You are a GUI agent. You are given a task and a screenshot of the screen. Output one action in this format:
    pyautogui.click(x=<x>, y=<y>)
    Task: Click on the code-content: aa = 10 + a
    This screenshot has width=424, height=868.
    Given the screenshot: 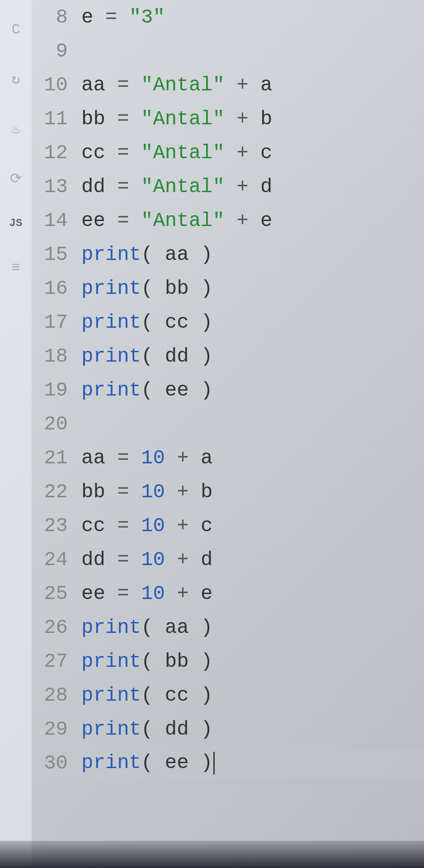 What is the action you would take?
    pyautogui.click(x=253, y=458)
    